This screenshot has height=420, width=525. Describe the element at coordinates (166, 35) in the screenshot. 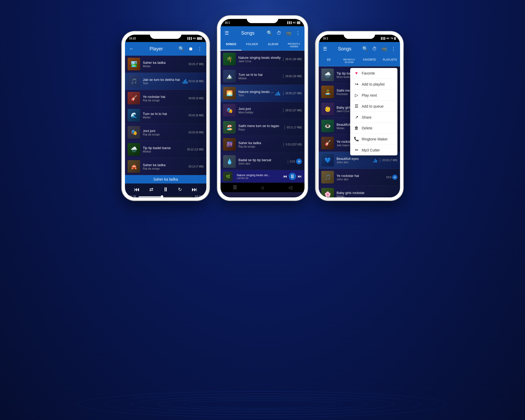

I see `phone-left-notch` at that location.